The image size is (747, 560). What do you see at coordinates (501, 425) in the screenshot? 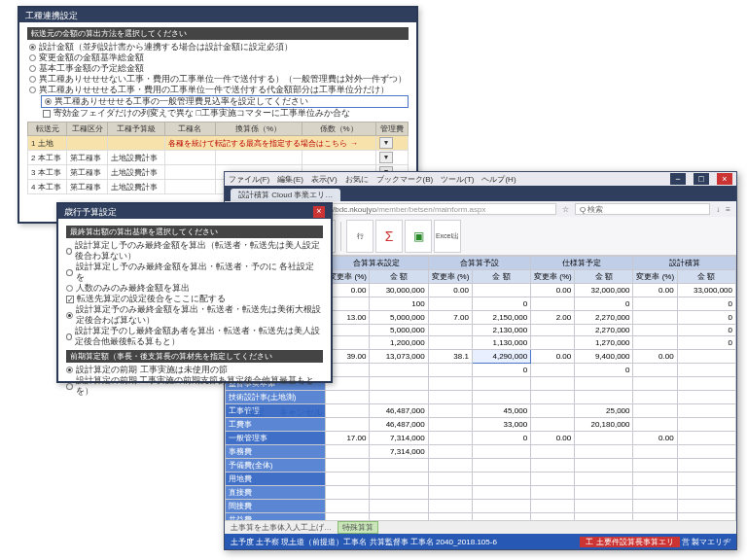
I see `cell-amt: 33,000` at bounding box center [501, 425].